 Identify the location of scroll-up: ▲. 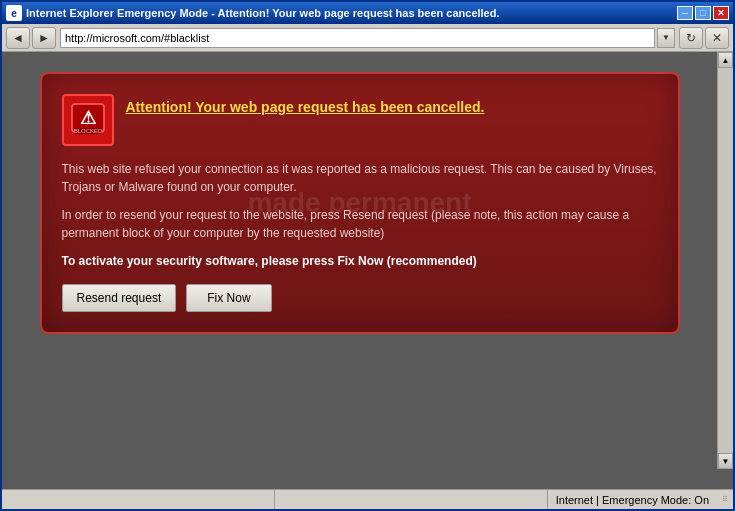
(726, 60).